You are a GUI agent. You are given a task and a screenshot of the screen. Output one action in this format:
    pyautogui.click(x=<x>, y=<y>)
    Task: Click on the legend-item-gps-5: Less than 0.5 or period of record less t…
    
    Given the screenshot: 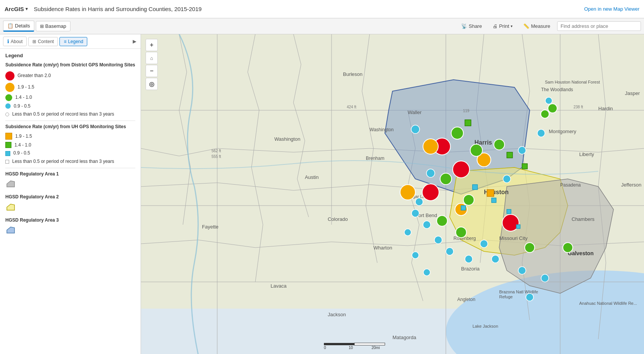 What is the action you would take?
    pyautogui.click(x=70, y=114)
    